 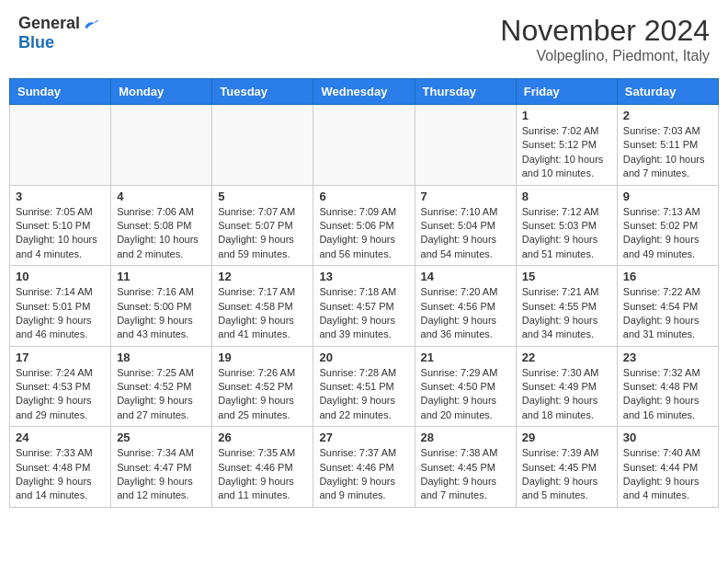 I want to click on calendar-cell: 12Sunrise: 7:17 AMSunset: 4:58 PMDayligh…, so click(x=263, y=306).